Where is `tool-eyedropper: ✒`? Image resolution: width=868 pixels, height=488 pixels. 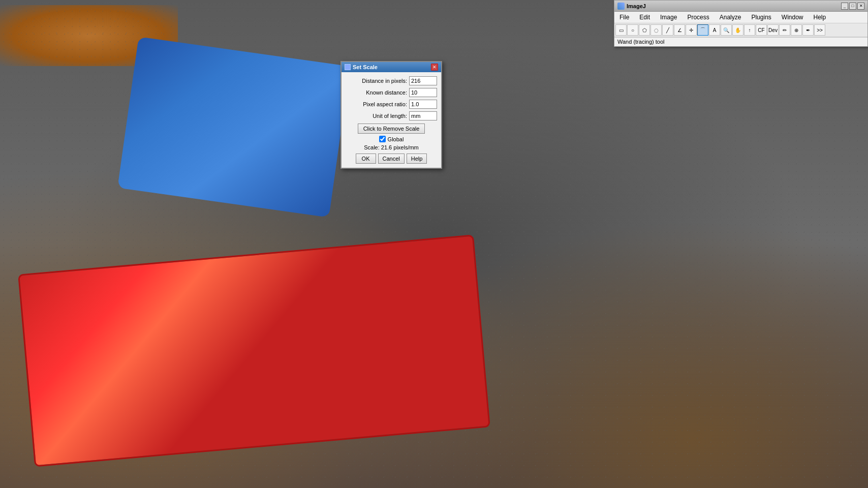
tool-eyedropper: ✒ is located at coordinates (808, 30).